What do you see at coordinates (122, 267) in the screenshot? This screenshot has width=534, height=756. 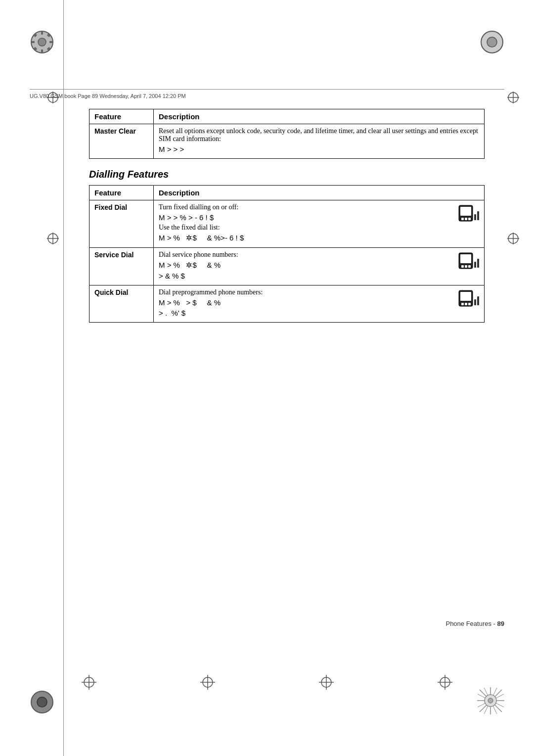 I see `service-dial-feature: Service Dial` at bounding box center [122, 267].